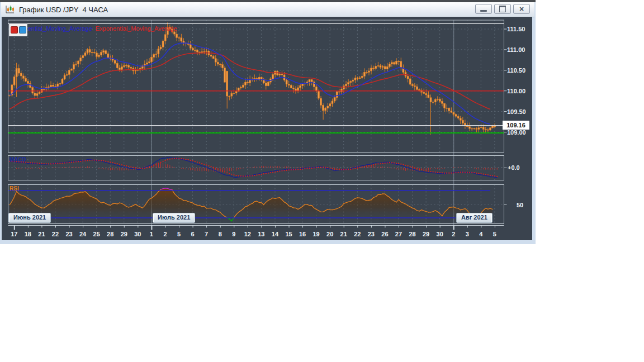  I want to click on price-axis-label: 110.50, so click(517, 70).